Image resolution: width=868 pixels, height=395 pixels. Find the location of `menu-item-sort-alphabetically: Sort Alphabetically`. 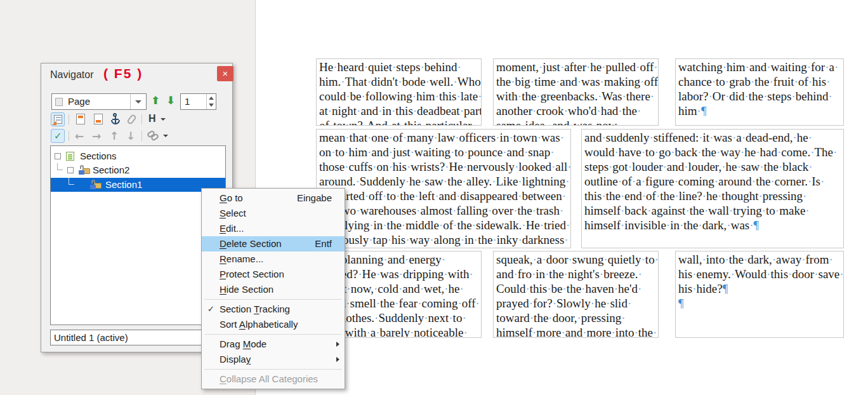

menu-item-sort-alphabetically: Sort Alphabetically is located at coordinates (273, 325).